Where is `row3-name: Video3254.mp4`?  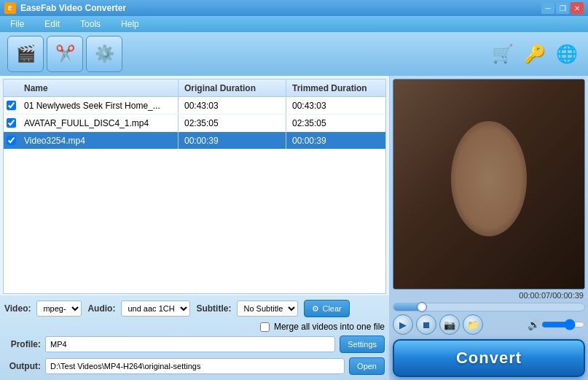 row3-name: Video3254.mp4 is located at coordinates (98, 140).